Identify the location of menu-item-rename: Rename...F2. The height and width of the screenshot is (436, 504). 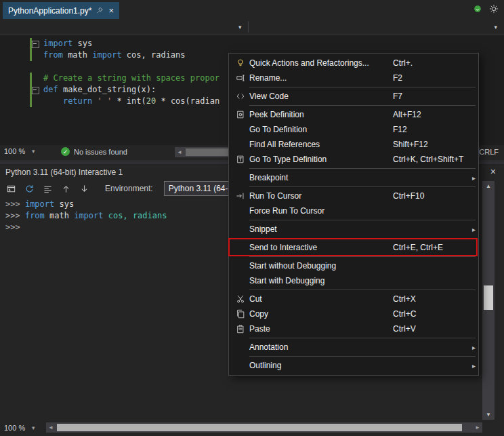
(354, 78).